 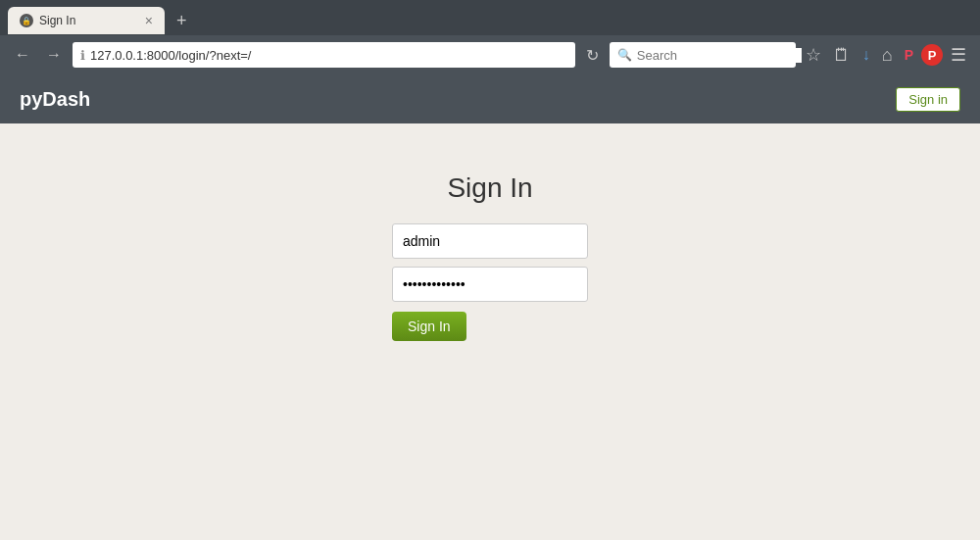 I want to click on bookmark-star-icon: ☆, so click(x=813, y=55).